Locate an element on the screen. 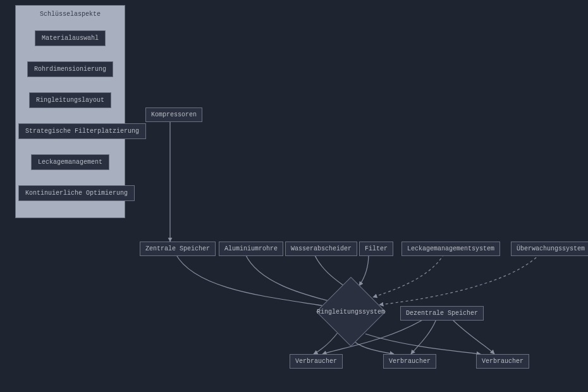 This screenshot has height=392, width=588. node-verbraucher-2: Verbraucher is located at coordinates (410, 362).